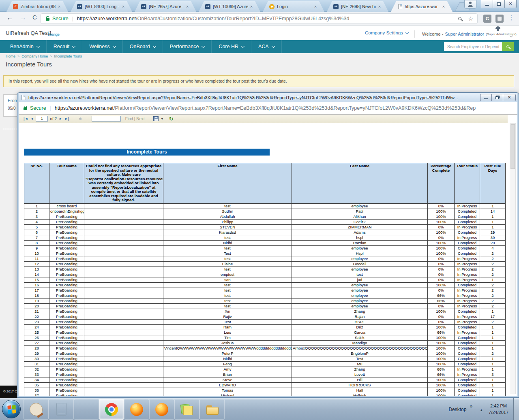  Describe the element at coordinates (508, 47) in the screenshot. I see `search-button` at that location.